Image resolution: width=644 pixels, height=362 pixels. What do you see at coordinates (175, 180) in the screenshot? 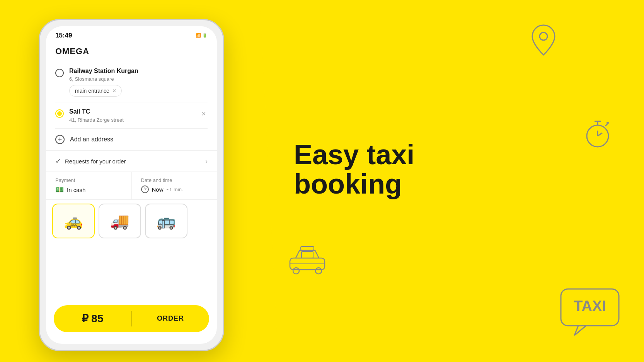
I see `datetime-label: Date and time` at bounding box center [175, 180].